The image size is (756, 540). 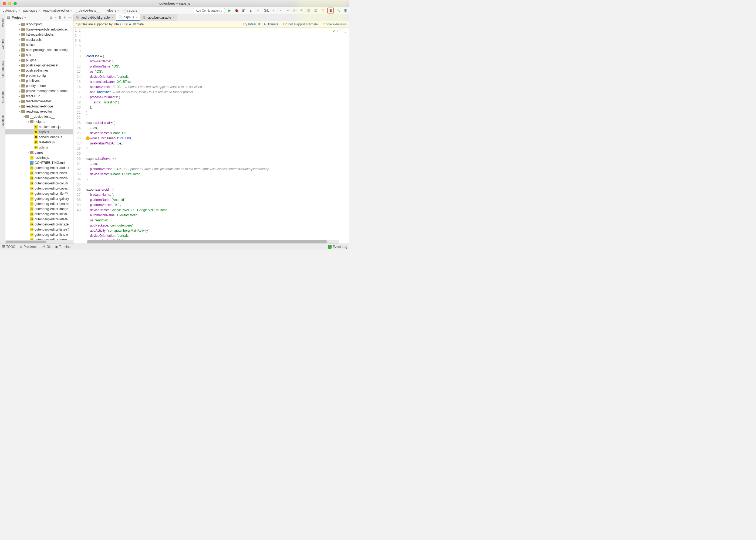 I want to click on promo-banner: *.js files are supported by IntelliJ IDE…, so click(x=211, y=24).